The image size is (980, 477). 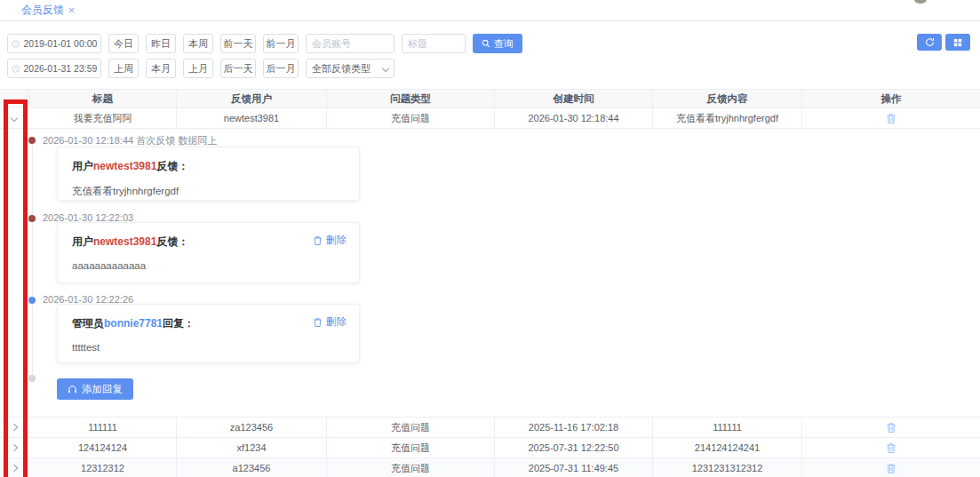 What do you see at coordinates (95, 389) in the screenshot?
I see `add-reply-button: 添加回复` at bounding box center [95, 389].